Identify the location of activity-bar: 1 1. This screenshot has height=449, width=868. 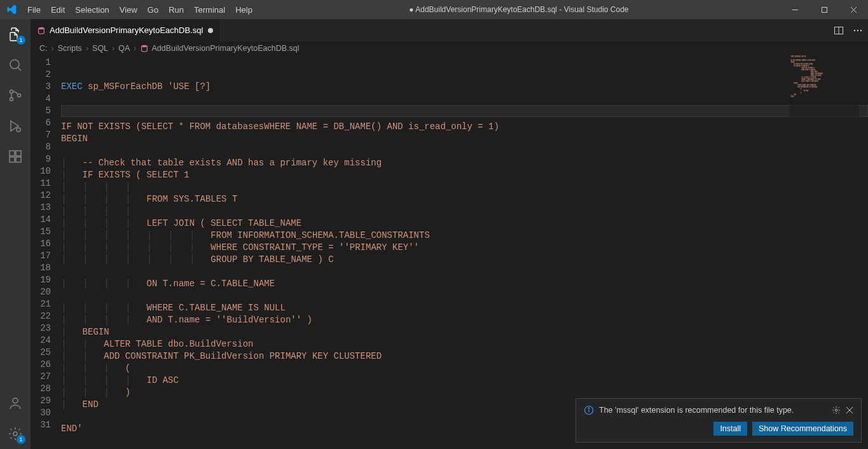
(15, 234).